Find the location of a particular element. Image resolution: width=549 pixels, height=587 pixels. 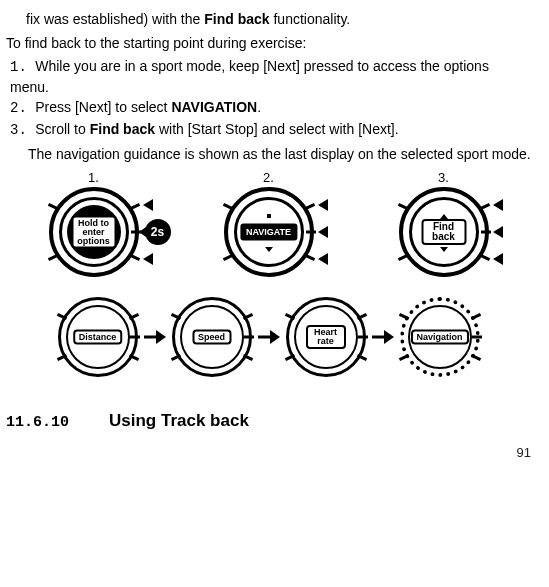

section-heading: 11.6.10 Using Track back is located at coordinates (268, 421).